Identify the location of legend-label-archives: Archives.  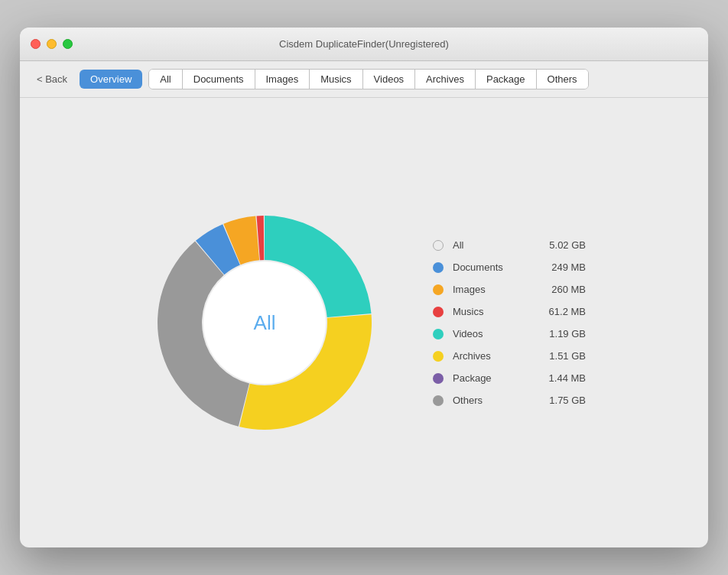
(492, 356).